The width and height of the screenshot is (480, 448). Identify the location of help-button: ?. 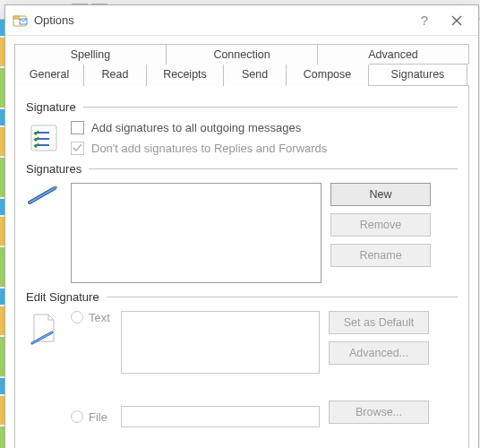
(424, 21).